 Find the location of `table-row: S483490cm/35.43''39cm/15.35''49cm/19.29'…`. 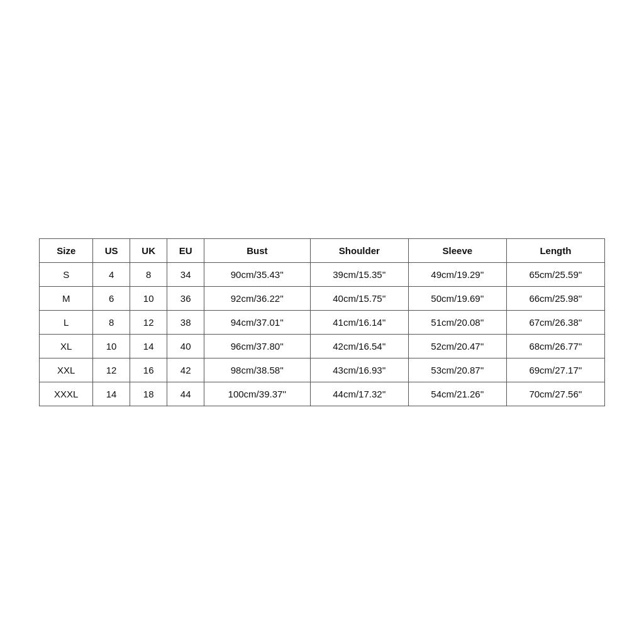

table-row: S483490cm/35.43''39cm/15.35''49cm/19.29'… is located at coordinates (322, 274).